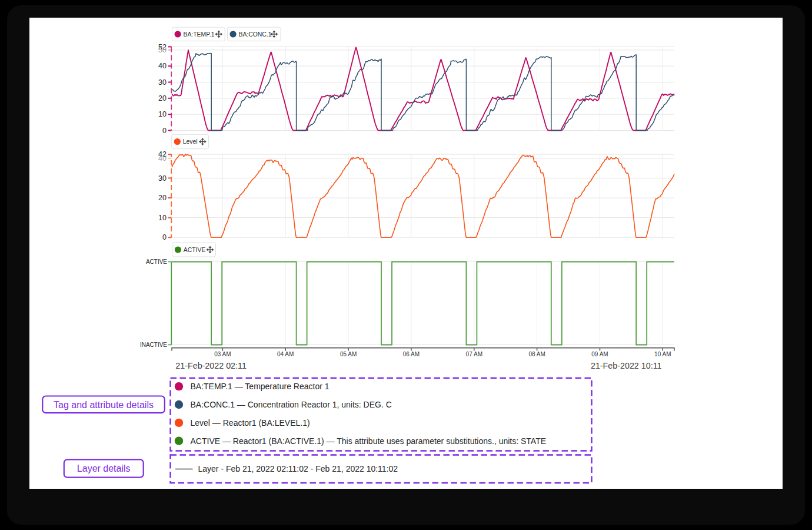 This screenshot has height=530, width=812. I want to click on svg-text: Level, so click(191, 141).